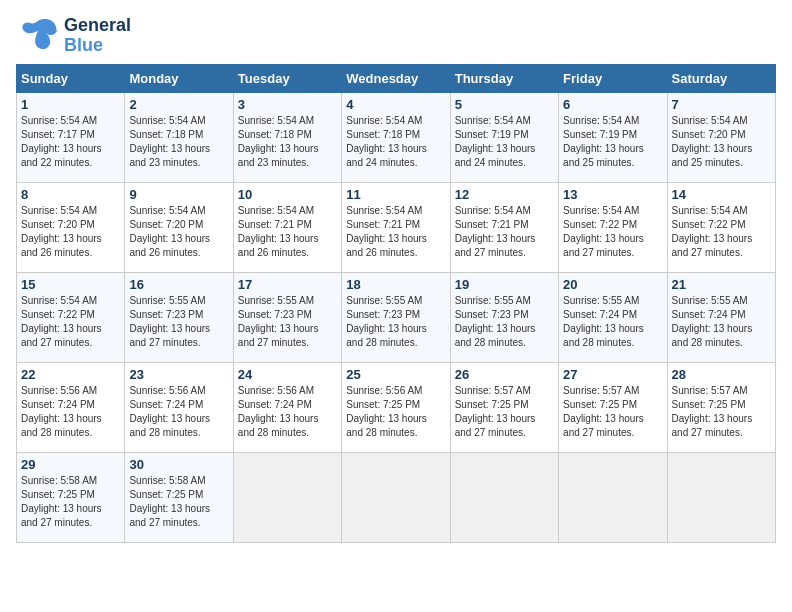  Describe the element at coordinates (288, 284) in the screenshot. I see `day-number: 17` at that location.